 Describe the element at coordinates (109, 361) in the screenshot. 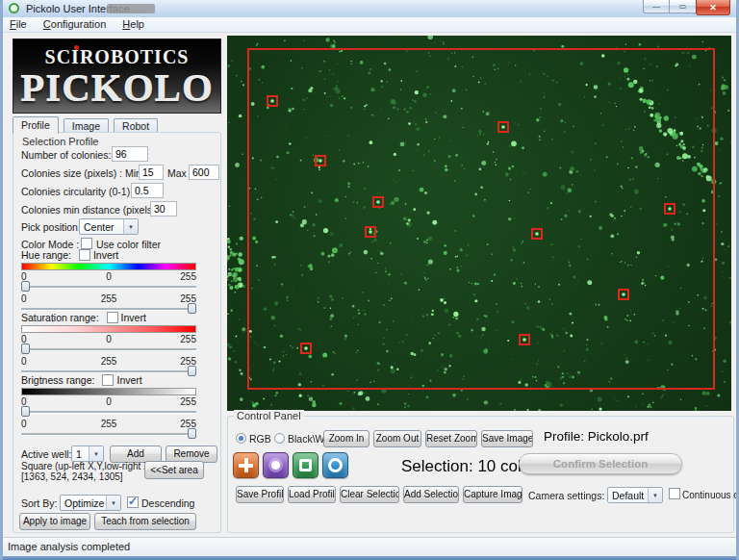

I see `saturation-max-value: 255` at that location.